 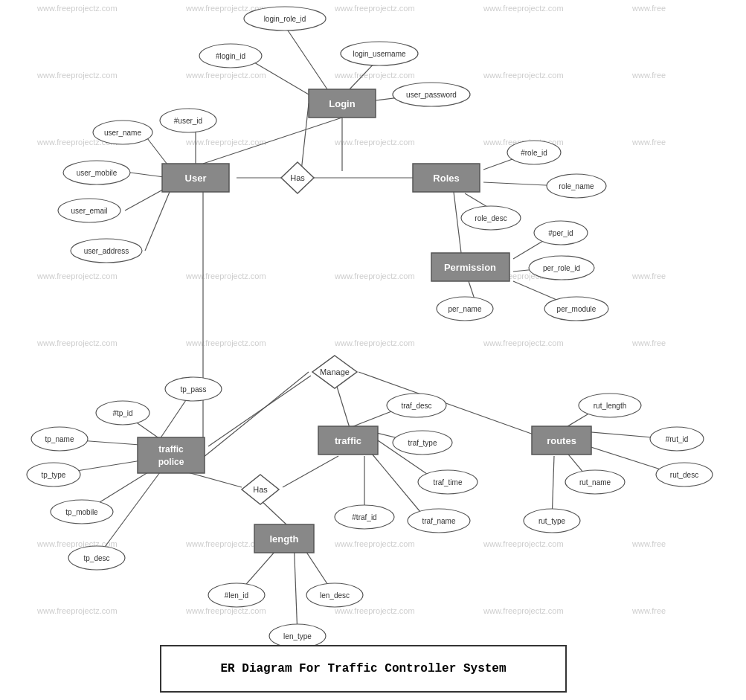 I want to click on role-desc-text: role_desc, so click(x=491, y=219).